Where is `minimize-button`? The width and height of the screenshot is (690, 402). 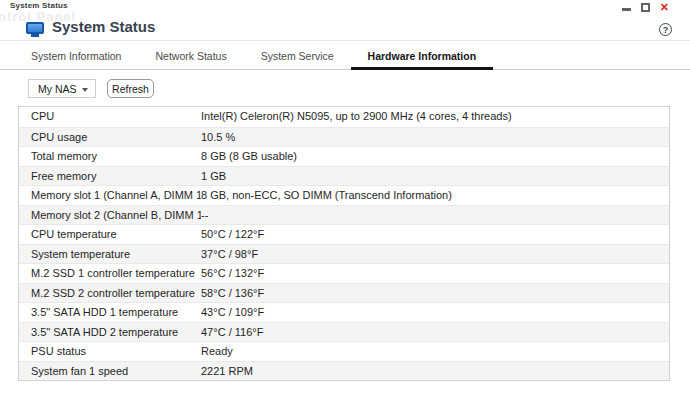 minimize-button is located at coordinates (626, 8).